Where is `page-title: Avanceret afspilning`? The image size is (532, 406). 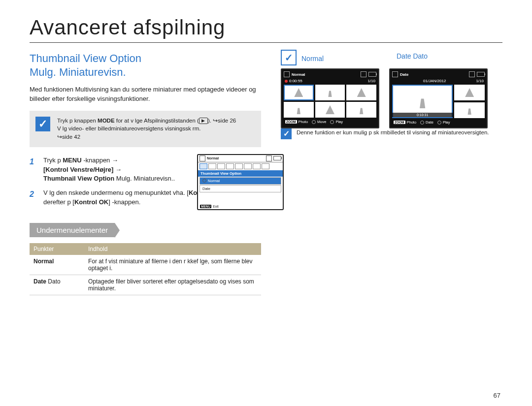
page-title: Avanceret afspilning is located at coordinates (266, 30).